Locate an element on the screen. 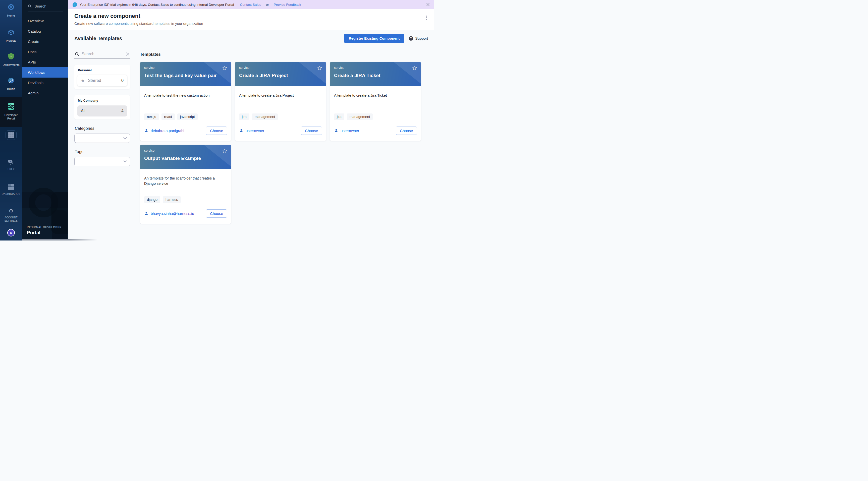  rail-item-developer-portal: Developer Portal is located at coordinates (11, 112).